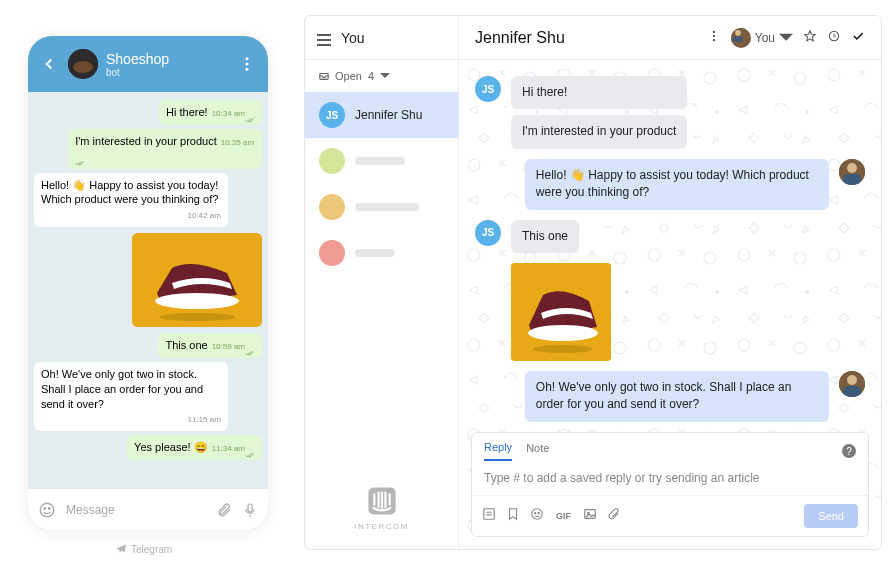 The height and width of the screenshot is (578, 896). What do you see at coordinates (858, 38) in the screenshot?
I see `close-check-icon` at bounding box center [858, 38].